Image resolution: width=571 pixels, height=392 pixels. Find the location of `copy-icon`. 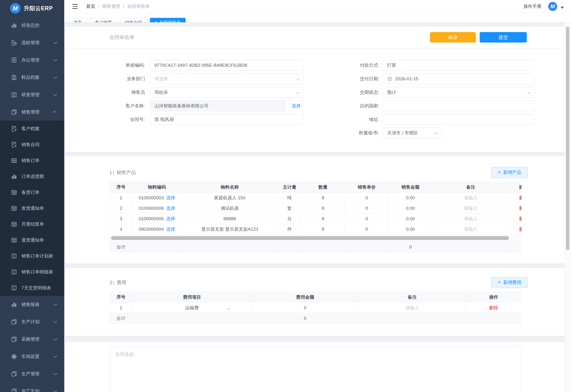

copy-icon is located at coordinates (14, 374).